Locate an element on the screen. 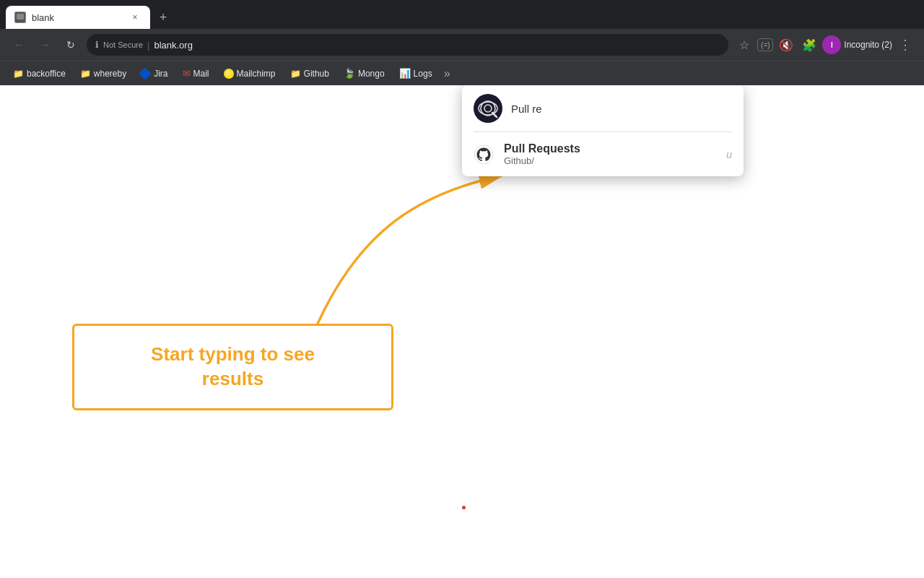 This screenshot has height=578, width=924. bookmark-label: Mailchimp is located at coordinates (256, 74).